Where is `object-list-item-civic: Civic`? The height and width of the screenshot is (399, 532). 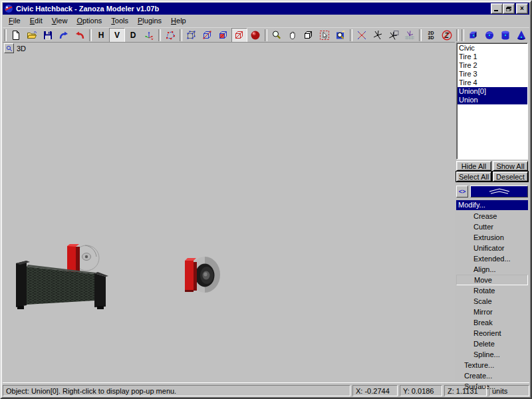
object-list-item-civic: Civic is located at coordinates (492, 48).